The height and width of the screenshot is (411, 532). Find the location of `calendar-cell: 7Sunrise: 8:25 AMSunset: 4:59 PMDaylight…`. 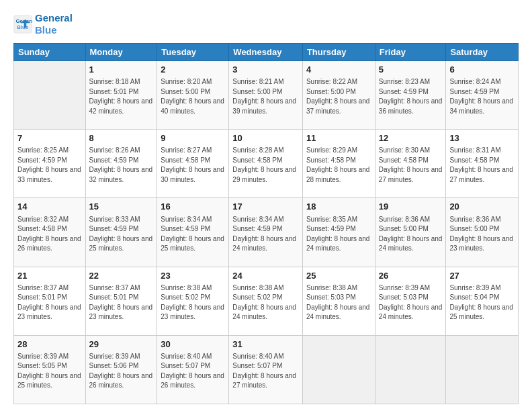

calendar-cell: 7Sunrise: 8:25 AMSunset: 4:59 PMDaylight… is located at coordinates (50, 164).